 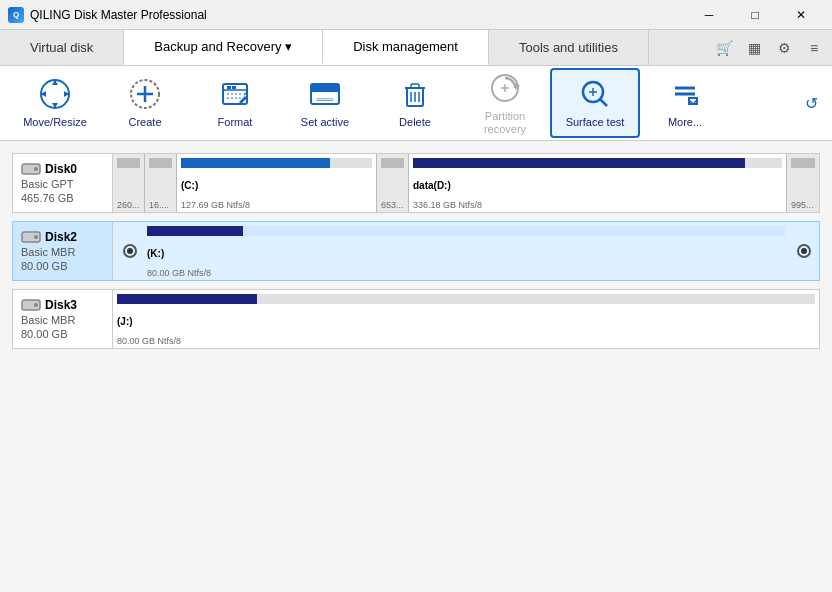 I want to click on disk0-part4: 653..., so click(x=393, y=183).